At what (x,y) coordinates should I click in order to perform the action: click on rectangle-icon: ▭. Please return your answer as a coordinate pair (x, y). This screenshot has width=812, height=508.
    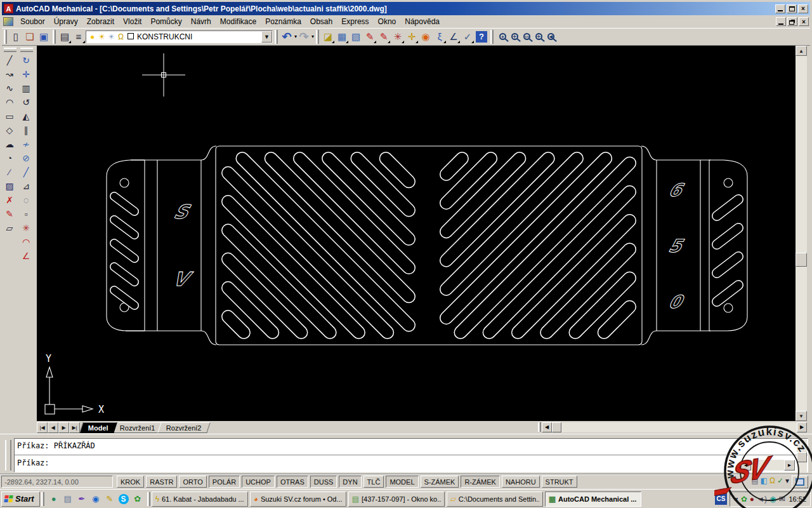
    Looking at the image, I should click on (10, 116).